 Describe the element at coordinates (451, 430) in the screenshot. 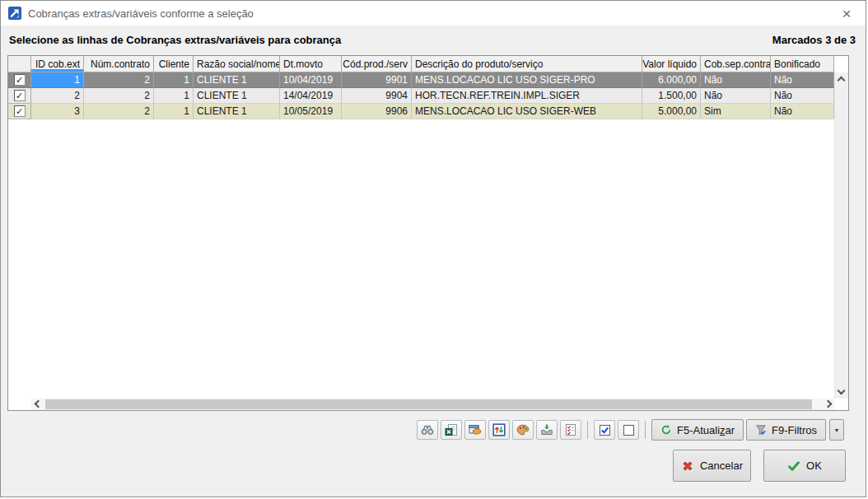

I see `excel-export-icon` at that location.